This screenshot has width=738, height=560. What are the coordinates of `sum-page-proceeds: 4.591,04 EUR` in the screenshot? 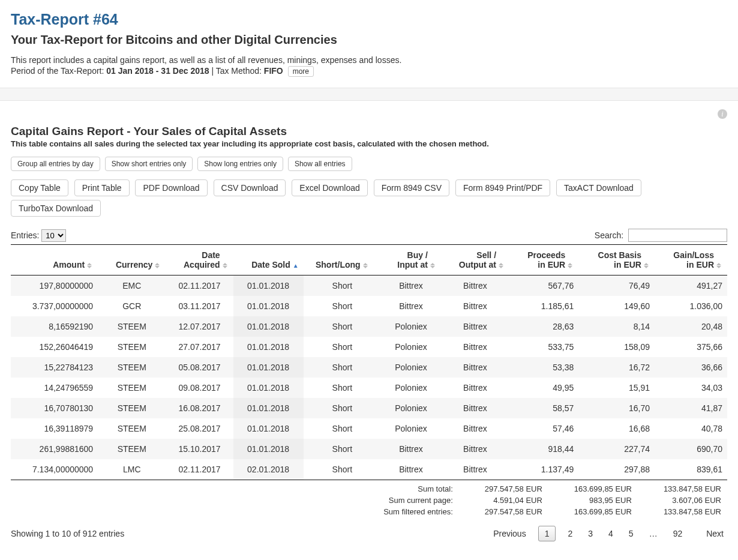 It's located at (503, 501).